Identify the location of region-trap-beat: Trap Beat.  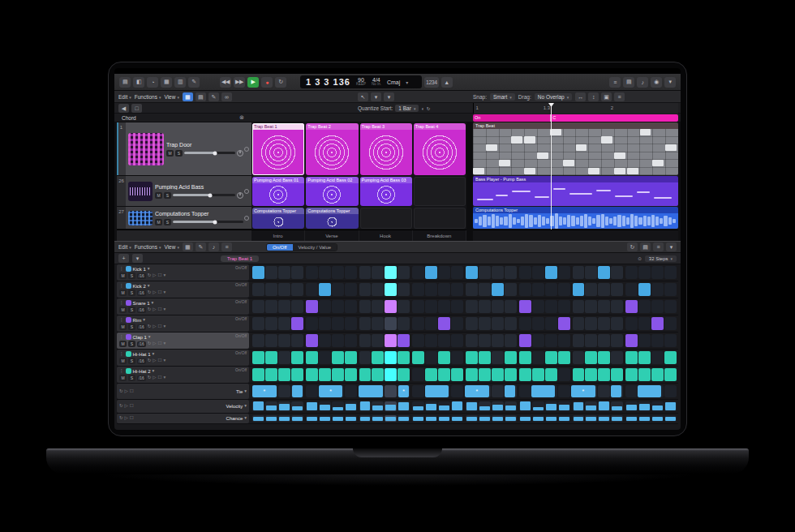
(576, 149).